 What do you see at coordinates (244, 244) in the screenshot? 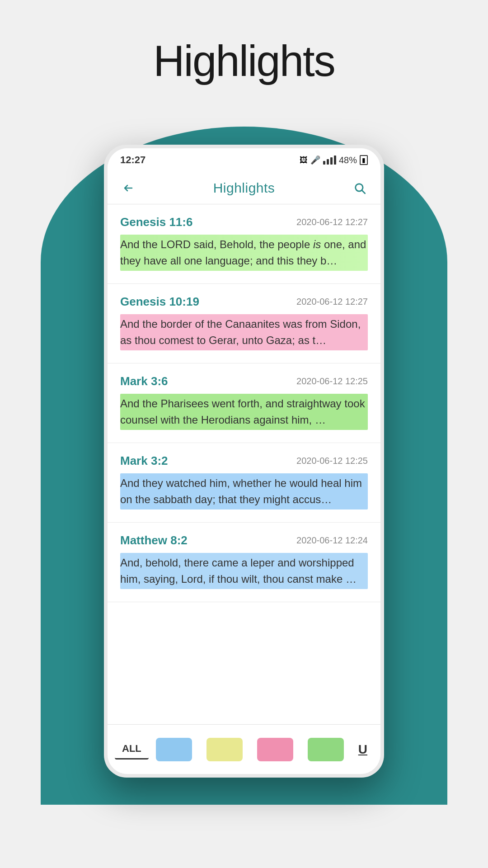
I see `highlight-item: Genesis 11:6 2020-06-12 12:27 And the LO…` at bounding box center [244, 244].